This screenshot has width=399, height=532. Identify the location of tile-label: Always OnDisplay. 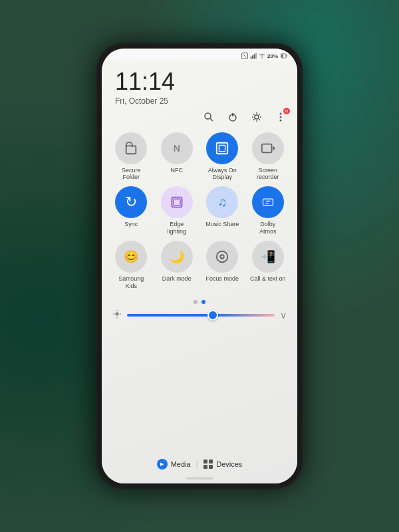
(222, 174).